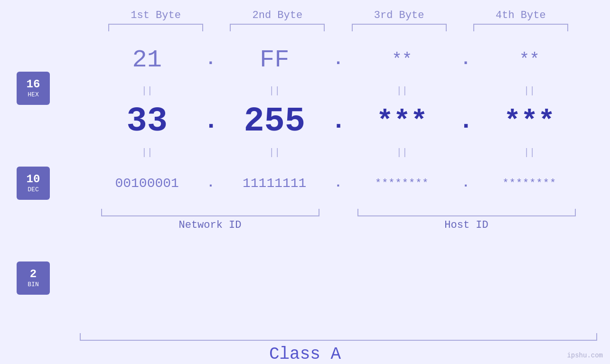  What do you see at coordinates (338, 152) in the screenshot?
I see `equals-row-2: || || || ||` at bounding box center [338, 152].